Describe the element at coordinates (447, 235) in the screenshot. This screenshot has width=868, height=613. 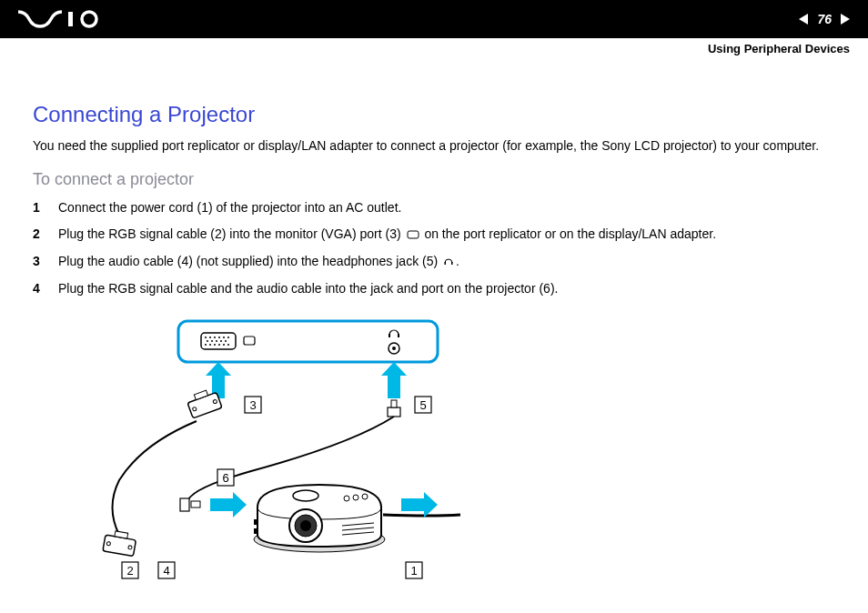
I see `step-text: Plug the RGB signal cable (2) into the m…` at that location.